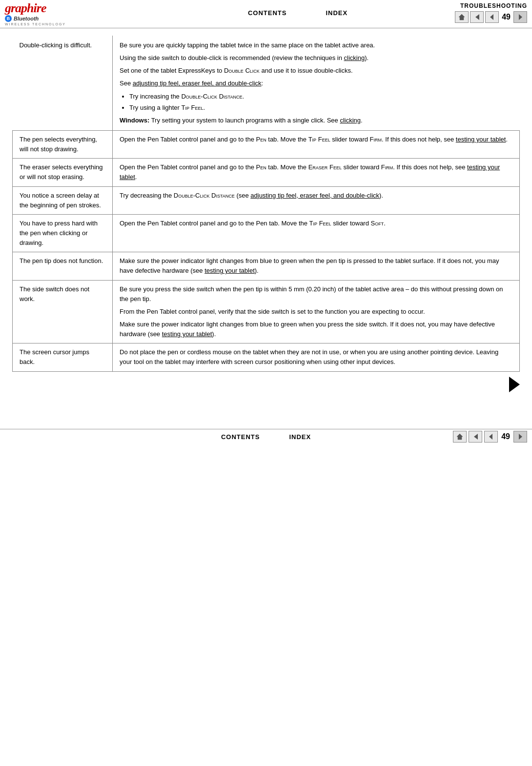  What do you see at coordinates (462, 17) in the screenshot?
I see `home-button` at bounding box center [462, 17].